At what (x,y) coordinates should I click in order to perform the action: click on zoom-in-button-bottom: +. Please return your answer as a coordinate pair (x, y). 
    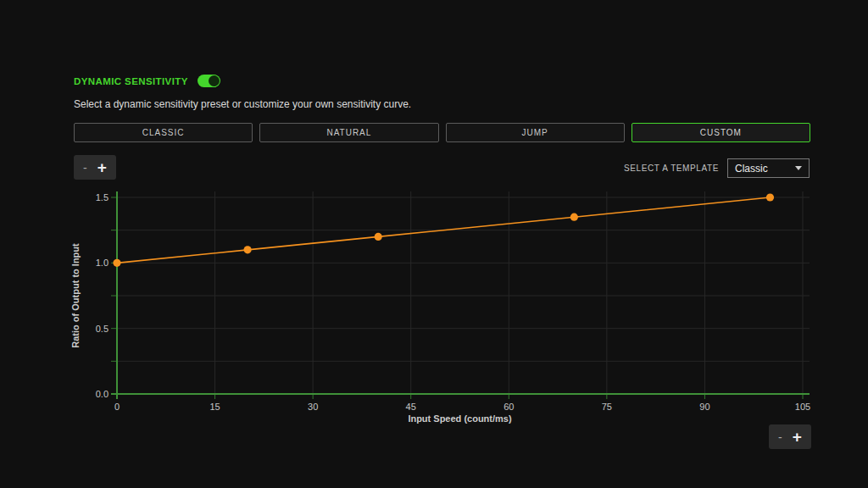
    Looking at the image, I should click on (797, 437).